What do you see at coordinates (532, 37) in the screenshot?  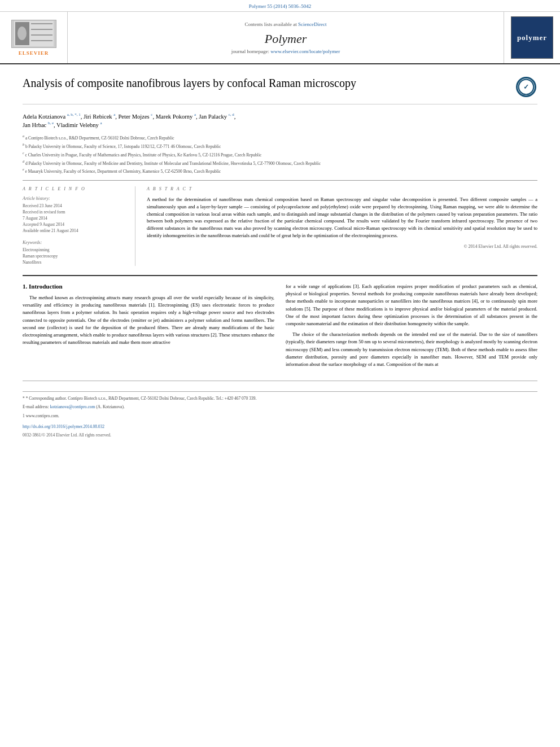 I see `polymer-logo: polymer` at bounding box center [532, 37].